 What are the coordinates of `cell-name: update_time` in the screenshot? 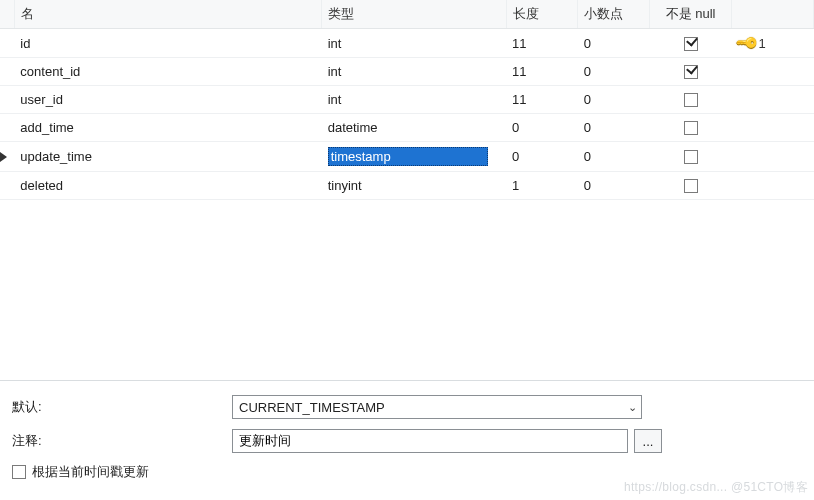 It's located at (168, 157).